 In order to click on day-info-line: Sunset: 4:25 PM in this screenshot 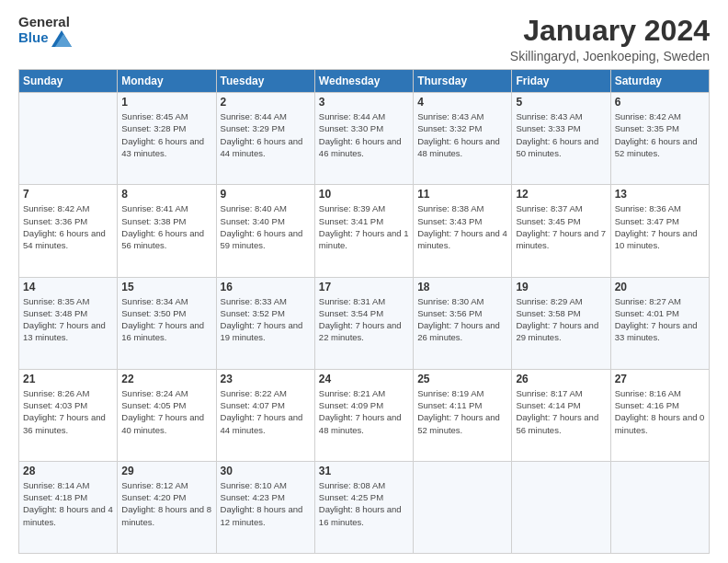, I will do `click(364, 497)`.